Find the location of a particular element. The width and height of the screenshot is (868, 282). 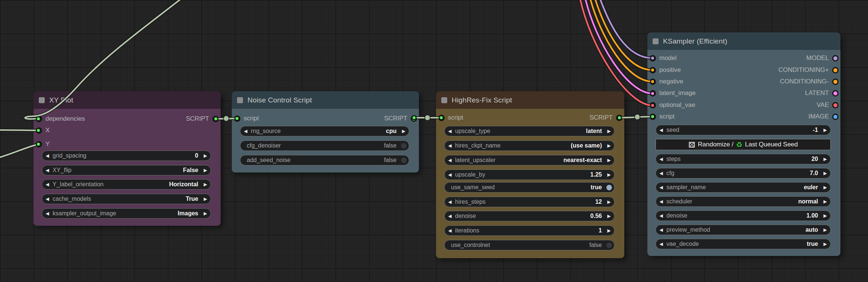

widget-hires_steps: ◀hires_steps12▶ is located at coordinates (529, 202).